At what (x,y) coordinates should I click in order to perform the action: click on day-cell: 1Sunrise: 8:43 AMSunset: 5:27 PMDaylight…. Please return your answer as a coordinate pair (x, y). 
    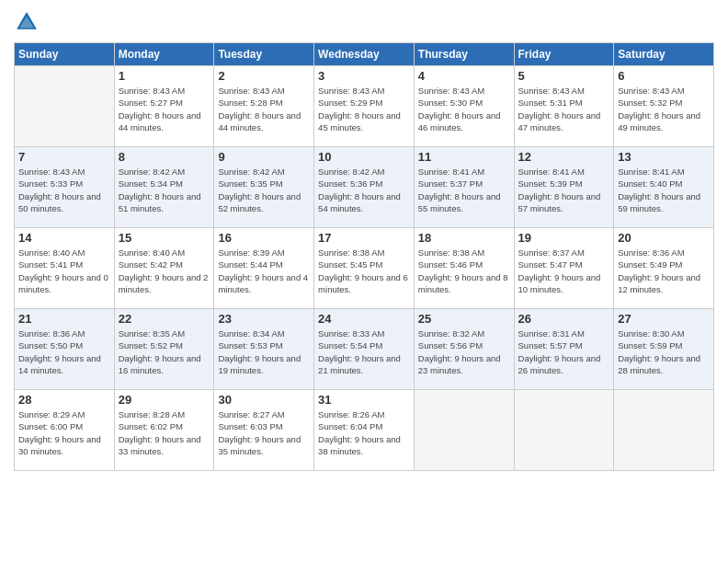
    Looking at the image, I should click on (164, 107).